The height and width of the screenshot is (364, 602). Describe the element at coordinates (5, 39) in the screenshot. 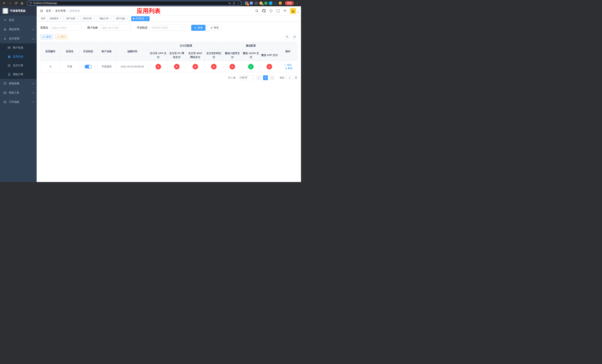

I see `yen-icon: ¥` at that location.